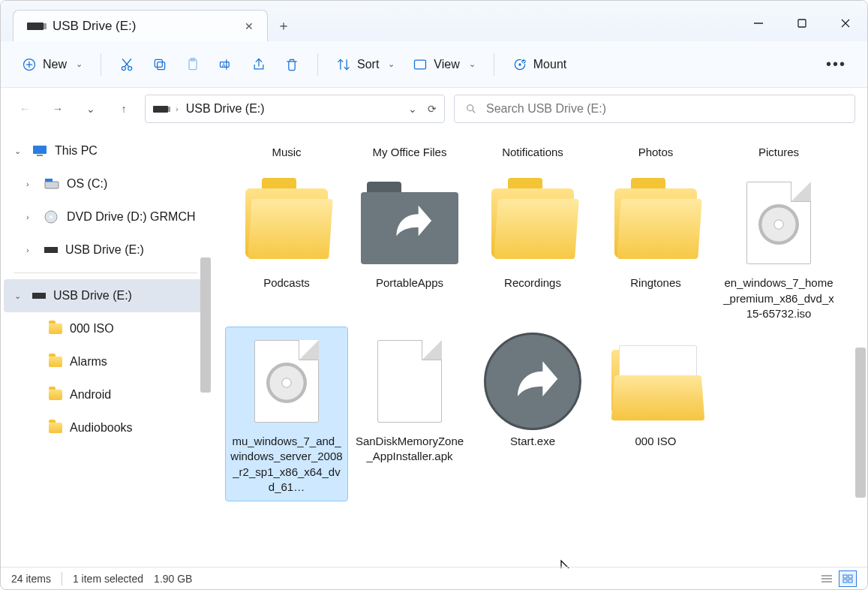  Describe the element at coordinates (432, 109) in the screenshot. I see `refresh-icon: ⟳` at that location.